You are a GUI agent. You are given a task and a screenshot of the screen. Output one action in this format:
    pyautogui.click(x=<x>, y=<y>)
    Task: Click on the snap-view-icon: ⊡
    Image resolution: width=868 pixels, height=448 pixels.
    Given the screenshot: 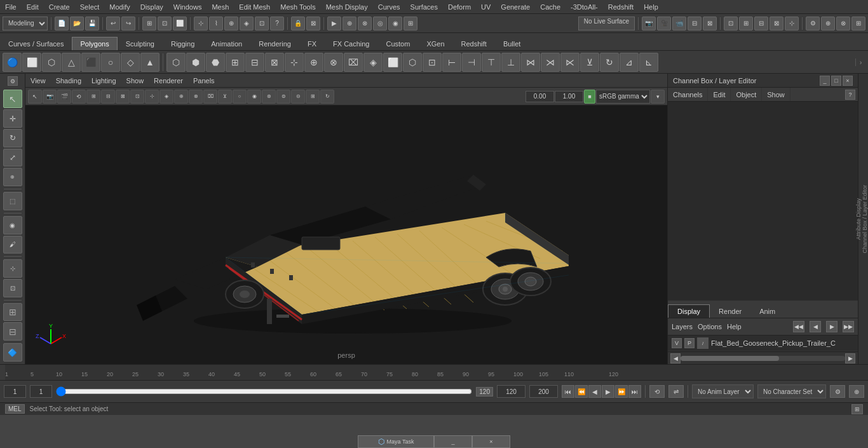 What is the action you would take?
    pyautogui.click(x=262, y=24)
    